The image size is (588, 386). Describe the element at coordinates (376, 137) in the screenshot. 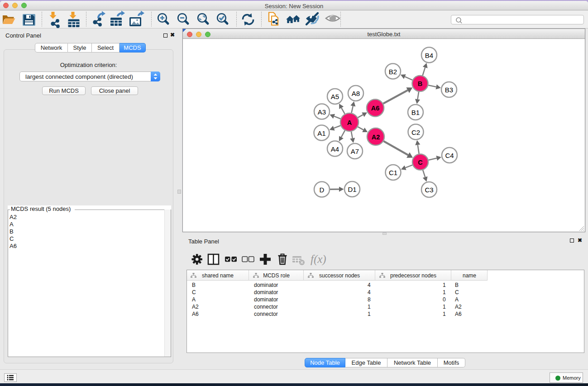

I see `svg-text: A2` at that location.